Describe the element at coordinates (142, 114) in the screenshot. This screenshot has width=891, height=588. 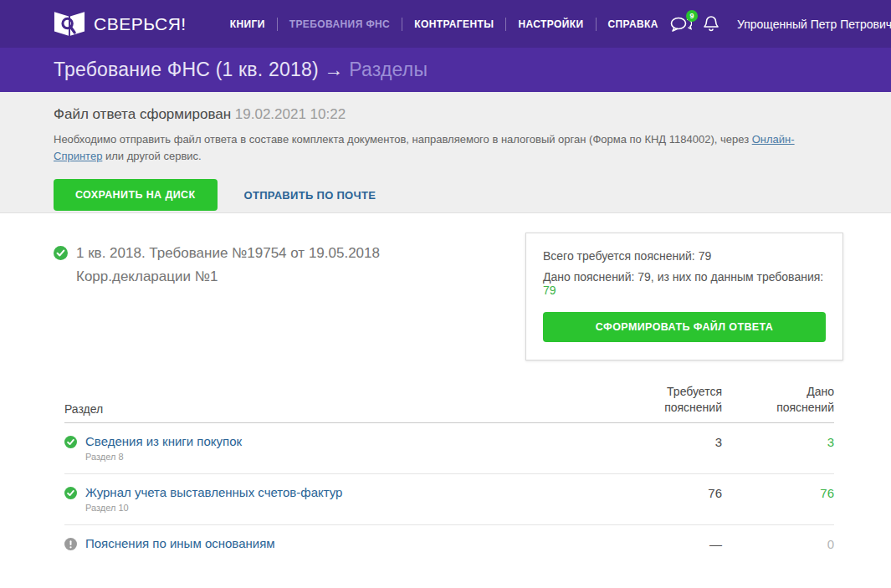
I see `response-file-heading-text: Файл ответа сформирован` at that location.